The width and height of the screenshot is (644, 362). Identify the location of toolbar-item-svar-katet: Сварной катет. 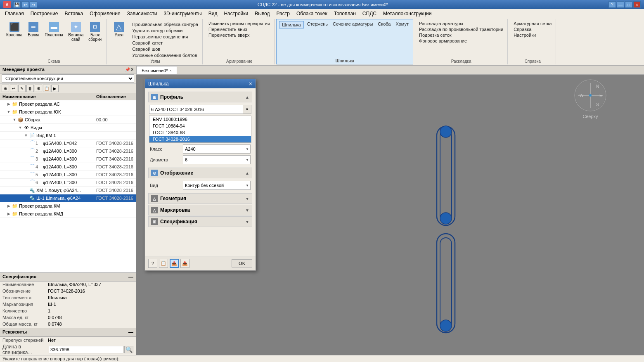
(165, 43).